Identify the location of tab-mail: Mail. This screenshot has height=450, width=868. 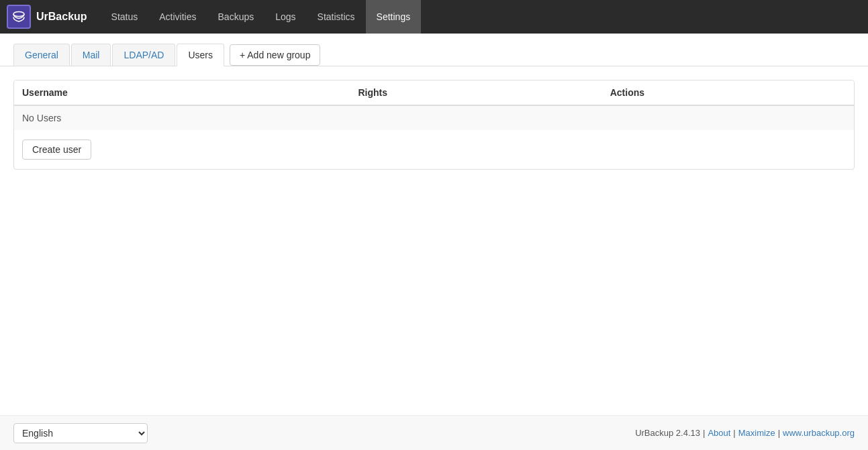
(91, 55).